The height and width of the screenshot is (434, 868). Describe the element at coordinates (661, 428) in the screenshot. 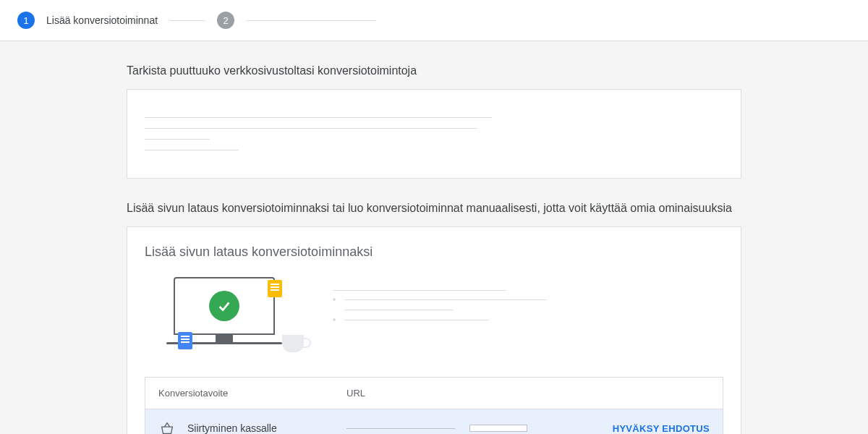

I see `accept-suggestion-button: HYVÄKSY EHDOTUS` at that location.